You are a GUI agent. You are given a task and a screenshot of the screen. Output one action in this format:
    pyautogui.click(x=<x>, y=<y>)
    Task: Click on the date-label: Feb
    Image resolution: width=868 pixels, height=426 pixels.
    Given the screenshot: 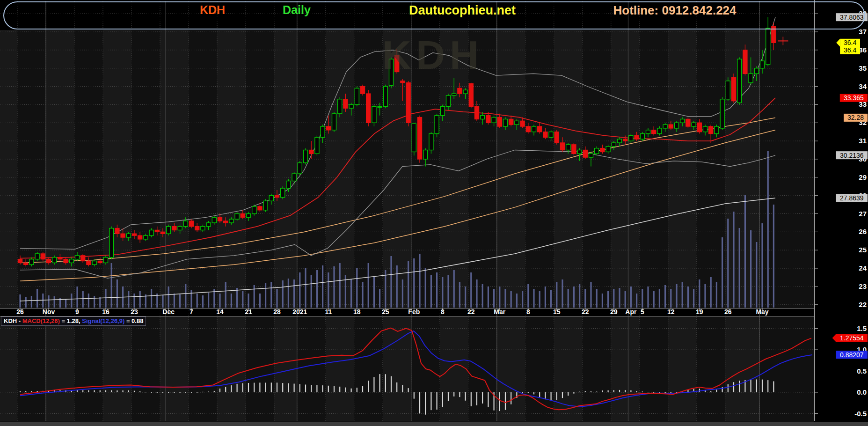 What is the action you would take?
    pyautogui.click(x=414, y=312)
    